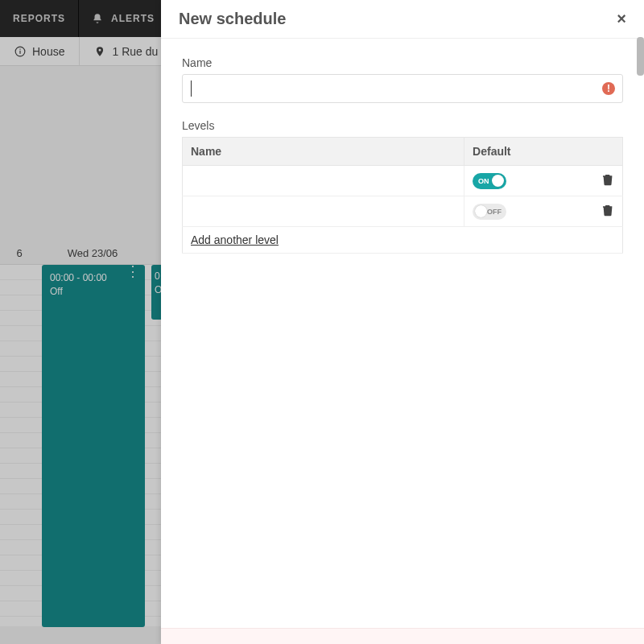  What do you see at coordinates (484, 181) in the screenshot?
I see `toggle-on-label: ON` at bounding box center [484, 181].